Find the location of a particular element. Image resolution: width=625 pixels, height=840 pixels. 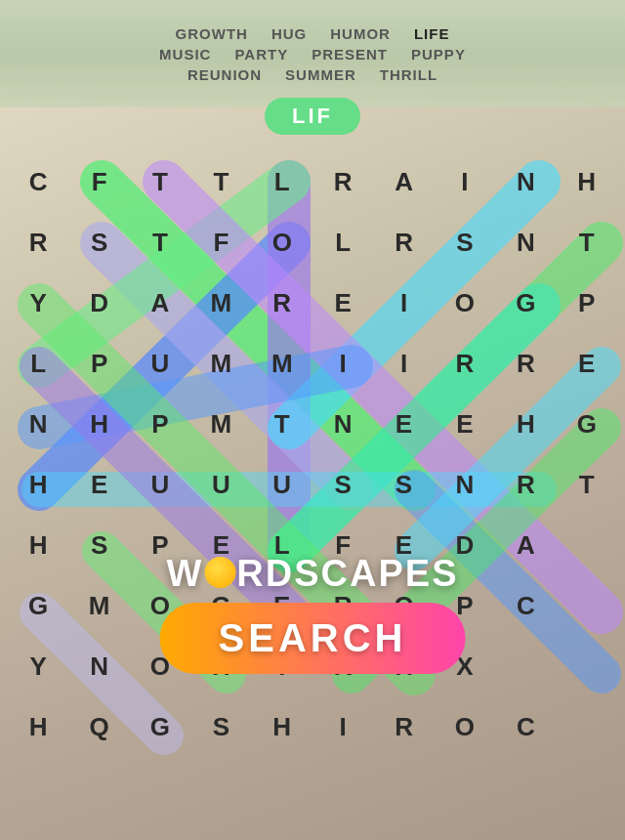

word-reunion: REUNION is located at coordinates (225, 74).